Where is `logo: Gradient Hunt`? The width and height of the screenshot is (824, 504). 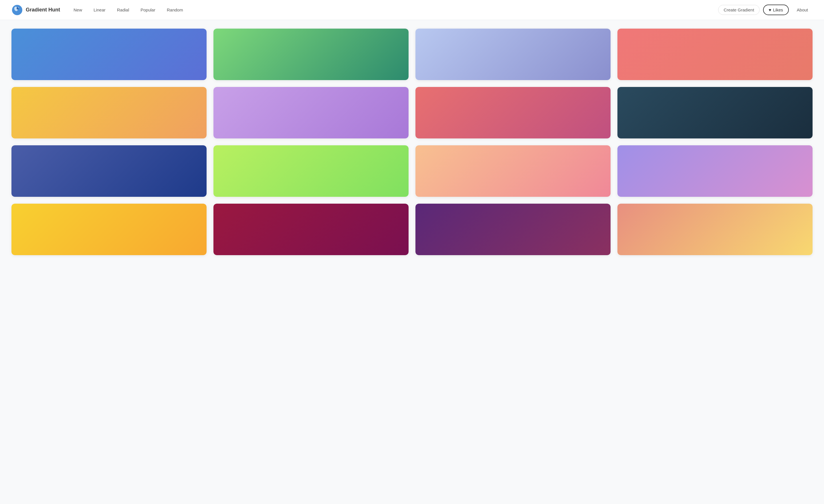 logo: Gradient Hunt is located at coordinates (36, 10).